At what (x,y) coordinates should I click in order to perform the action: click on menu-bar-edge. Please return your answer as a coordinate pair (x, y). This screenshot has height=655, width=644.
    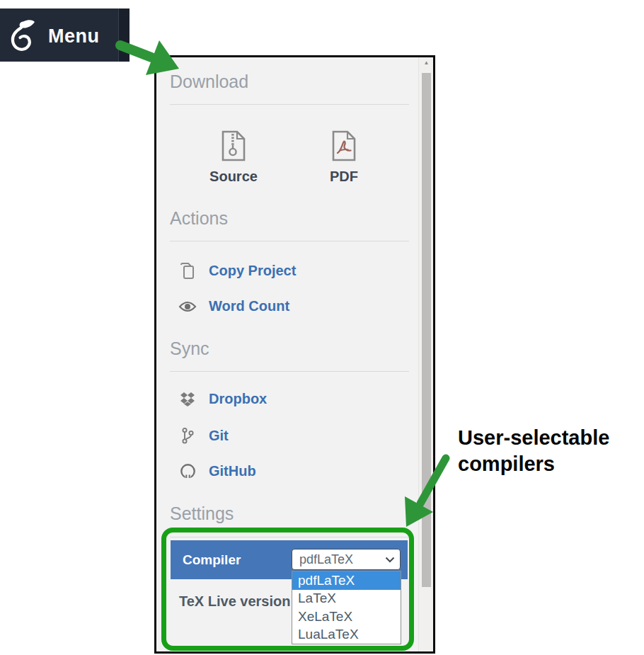
    Looking at the image, I should click on (124, 35).